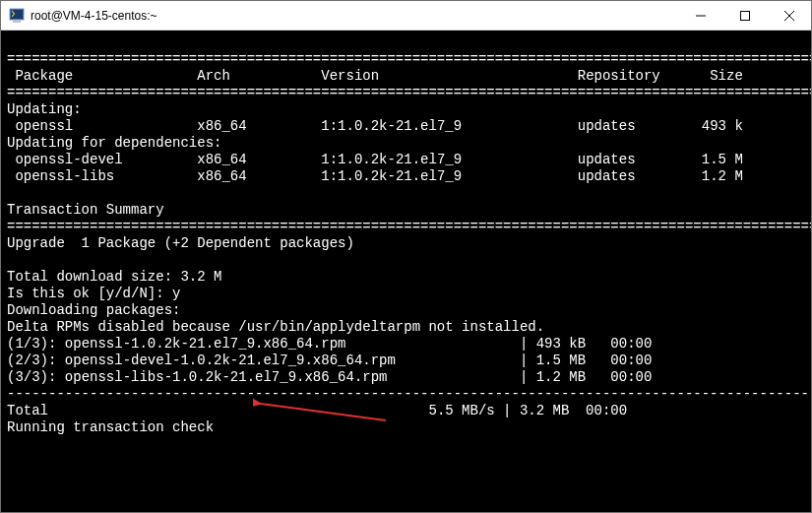  Describe the element at coordinates (406, 293) in the screenshot. I see `confirm-prompt: Is this ok [y/d/N]: y` at that location.